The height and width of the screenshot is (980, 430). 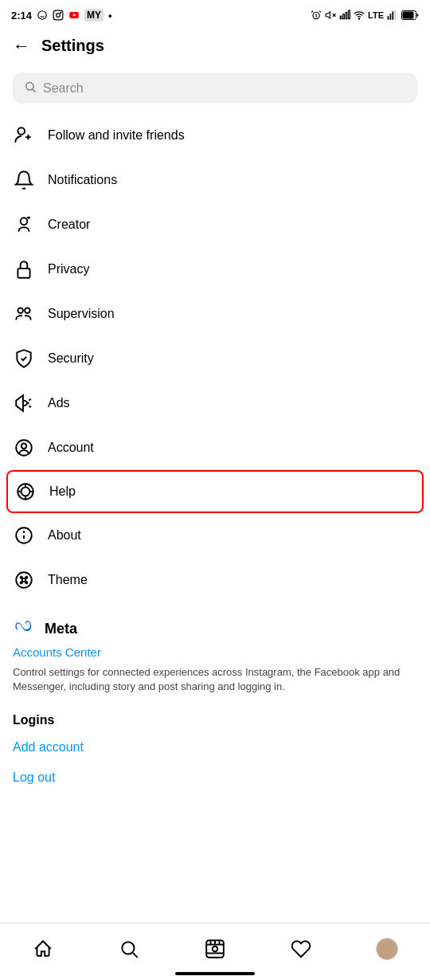 What do you see at coordinates (24, 535) in the screenshot?
I see `info-icon` at bounding box center [24, 535].